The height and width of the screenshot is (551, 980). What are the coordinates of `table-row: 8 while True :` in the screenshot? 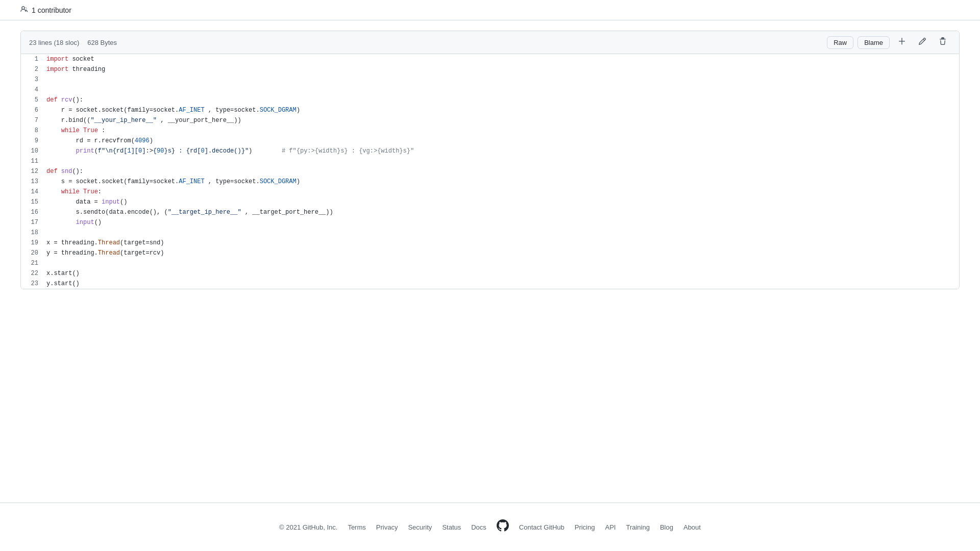 It's located at (490, 131).